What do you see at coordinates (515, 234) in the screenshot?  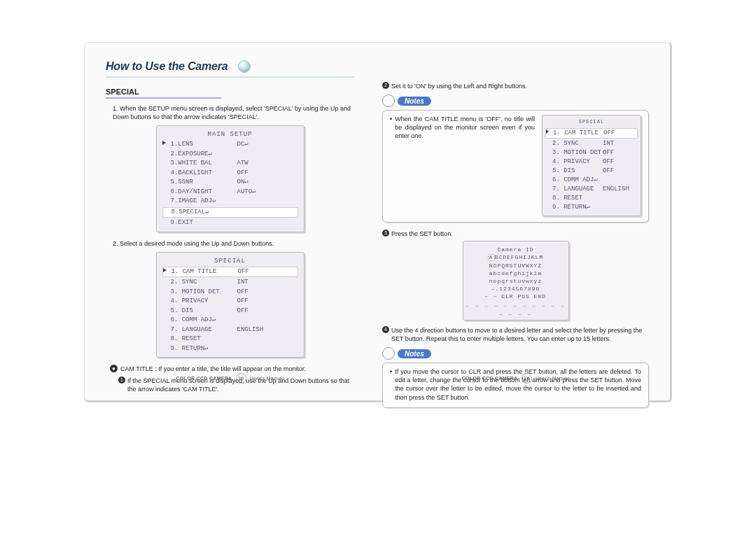 I see `cam-title-substep-3: 3 Press the SET button.` at bounding box center [515, 234].